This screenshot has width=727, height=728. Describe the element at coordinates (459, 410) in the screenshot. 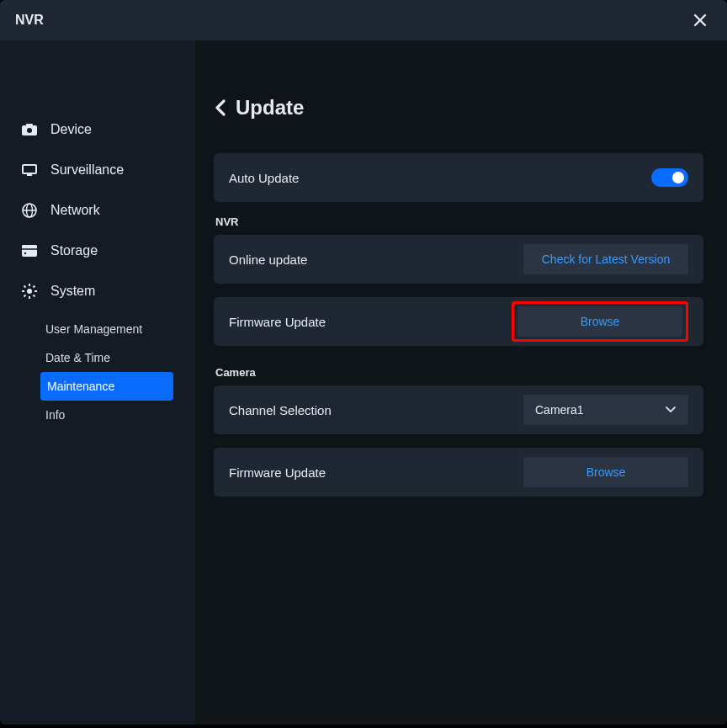

I see `channel-selection-row: Channel Selection Camera1` at that location.